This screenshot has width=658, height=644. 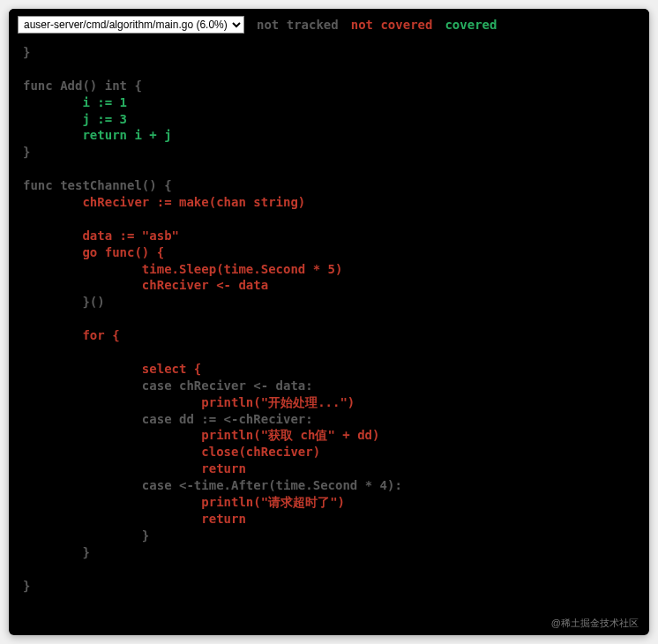 What do you see at coordinates (329, 402) in the screenshot?
I see `code-line: println("开始处理...")` at bounding box center [329, 402].